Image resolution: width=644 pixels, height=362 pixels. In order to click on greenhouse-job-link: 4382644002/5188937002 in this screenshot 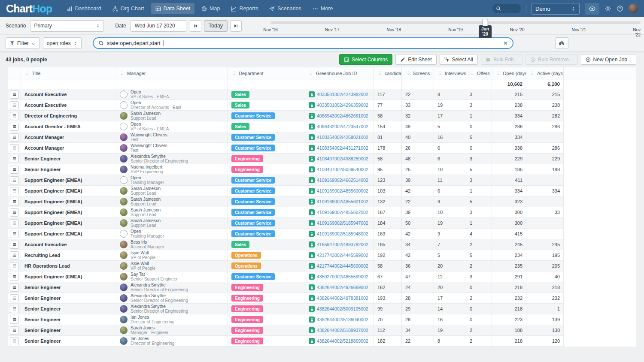, I will do `click(343, 330)`.